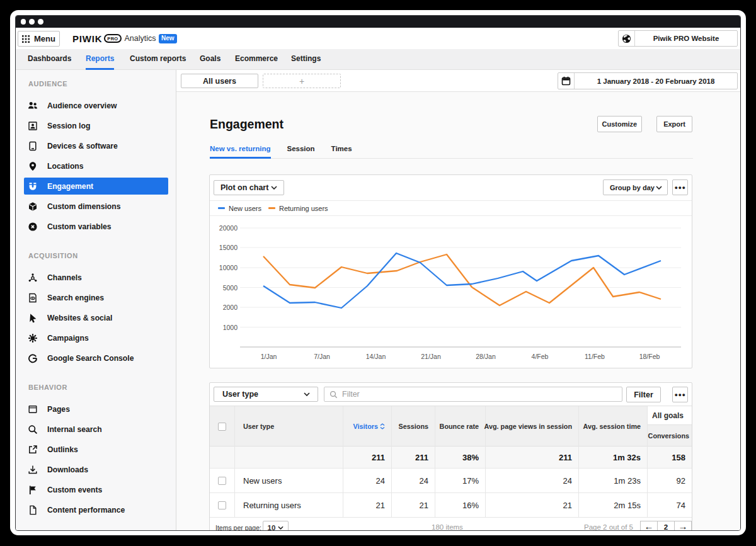 Image resolution: width=756 pixels, height=546 pixels. Describe the element at coordinates (541, 356) in the screenshot. I see `svg-text: 4/Feb` at that location.